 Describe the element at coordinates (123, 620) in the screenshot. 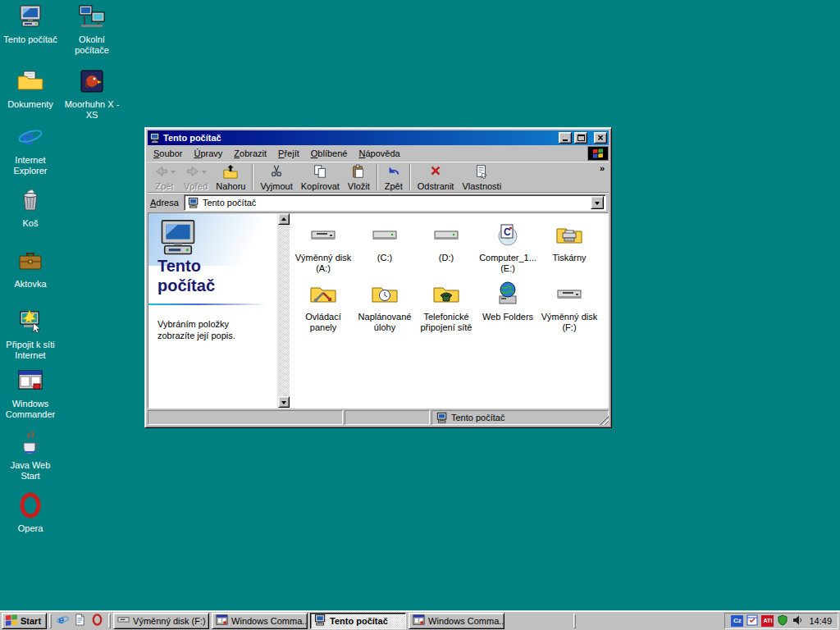

I see `removable-drive-icon` at that location.